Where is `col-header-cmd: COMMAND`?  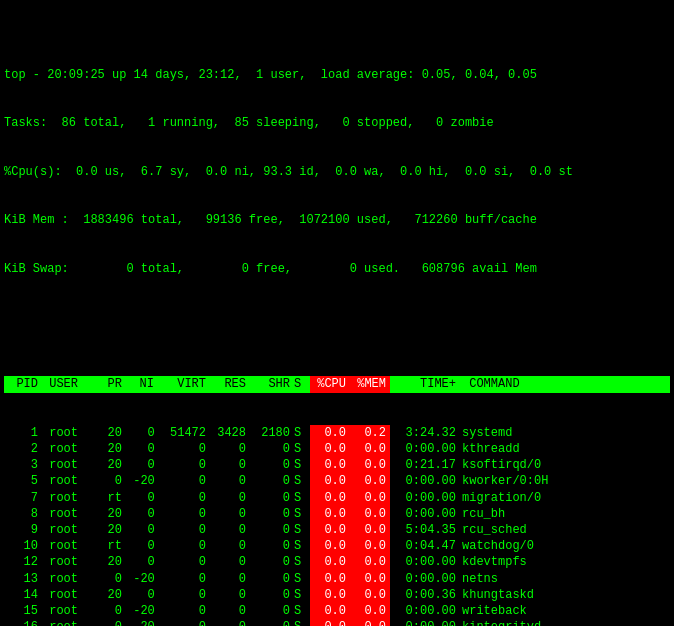
col-header-cmd: COMMAND is located at coordinates (566, 384).